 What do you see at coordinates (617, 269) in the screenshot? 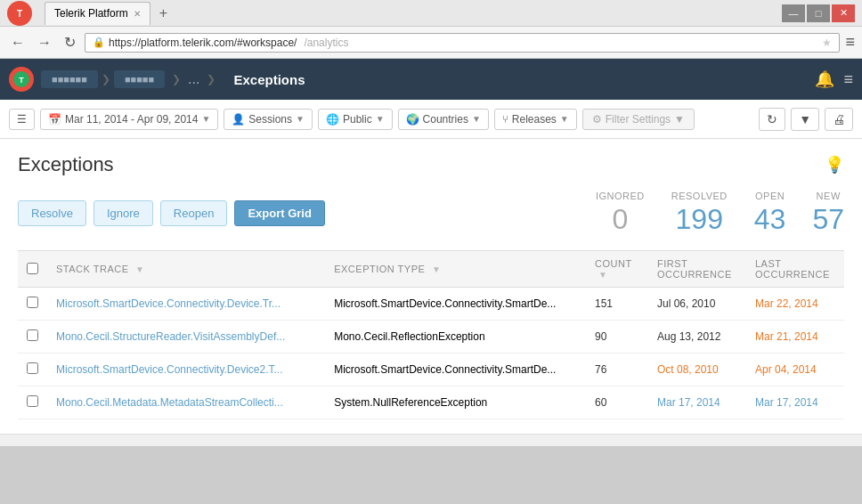
I see `count-header: COUNT ▼` at bounding box center [617, 269].